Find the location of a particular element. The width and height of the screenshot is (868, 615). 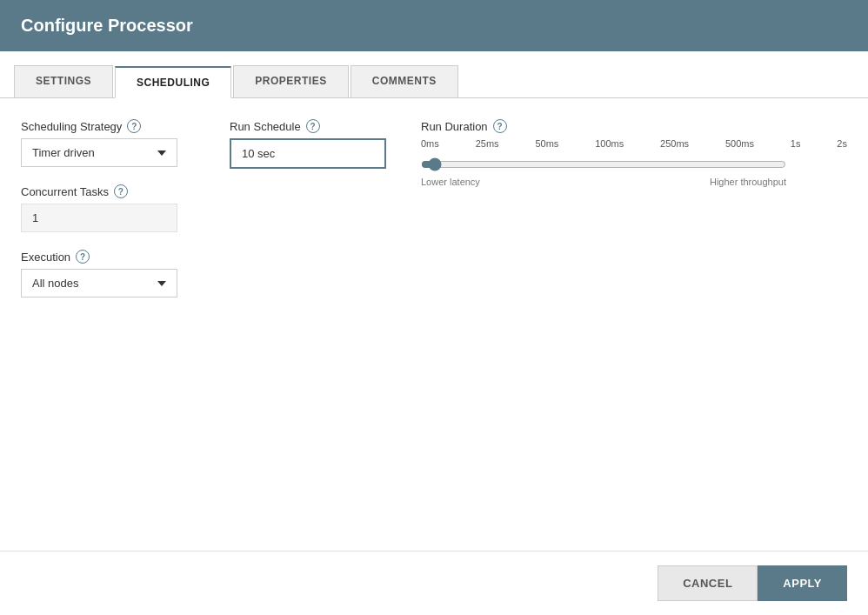

scheduling-strategy-help-icon: ? is located at coordinates (134, 126).